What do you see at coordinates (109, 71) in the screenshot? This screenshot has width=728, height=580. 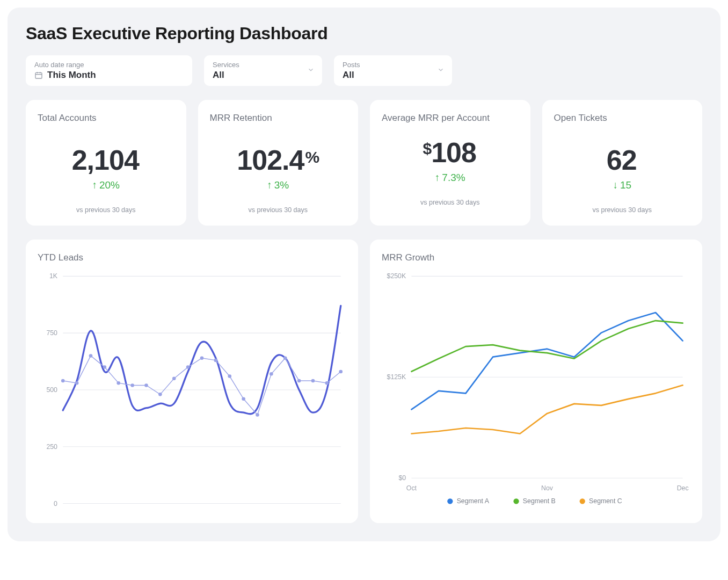 I see `date-range-filter: Auto date range This Month` at bounding box center [109, 71].